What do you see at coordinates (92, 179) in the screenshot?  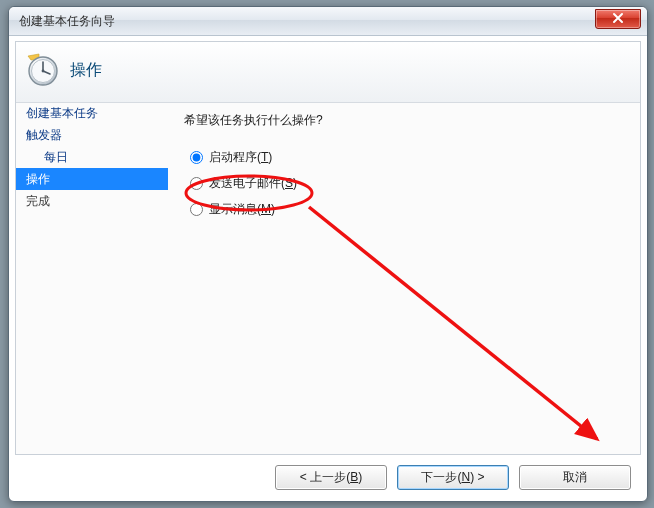 I see `sidebar-item-action: 操作` at bounding box center [92, 179].